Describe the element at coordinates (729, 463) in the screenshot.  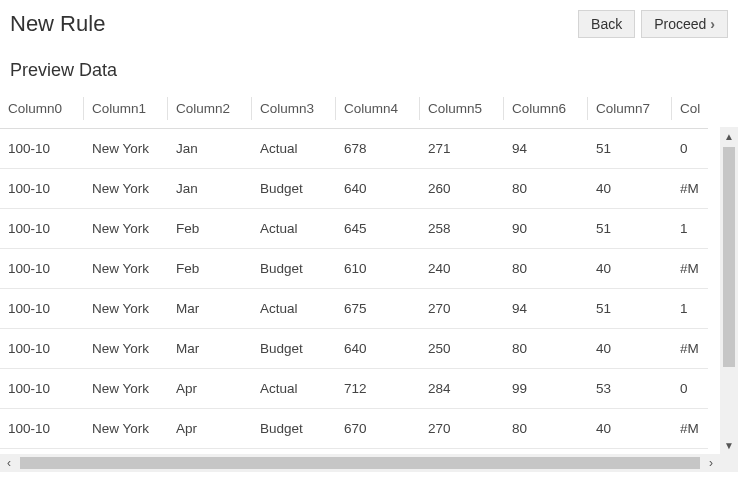
I see `scrollbar-corner` at that location.